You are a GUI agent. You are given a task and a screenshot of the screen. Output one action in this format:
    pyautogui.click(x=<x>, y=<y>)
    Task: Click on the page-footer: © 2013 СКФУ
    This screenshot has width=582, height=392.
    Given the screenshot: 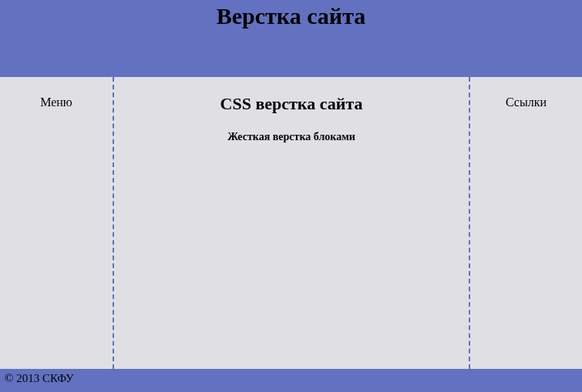 What is the action you would take?
    pyautogui.click(x=291, y=380)
    